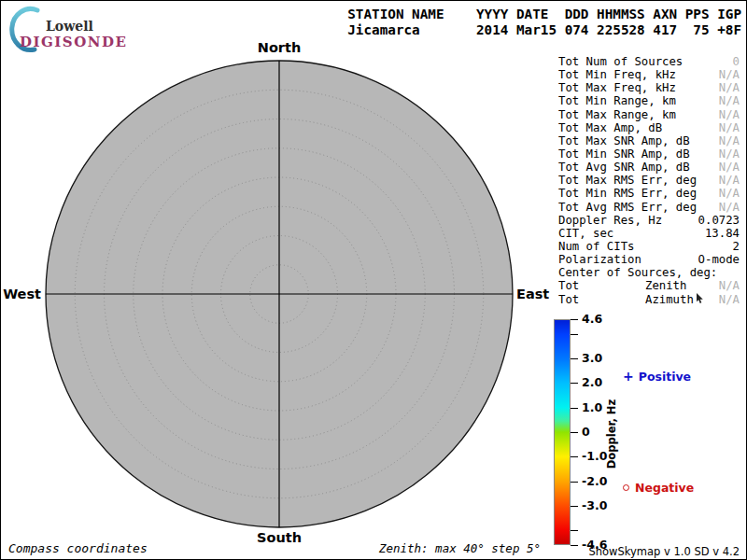  What do you see at coordinates (657, 376) in the screenshot?
I see `legend-positive: +Positive` at bounding box center [657, 376].